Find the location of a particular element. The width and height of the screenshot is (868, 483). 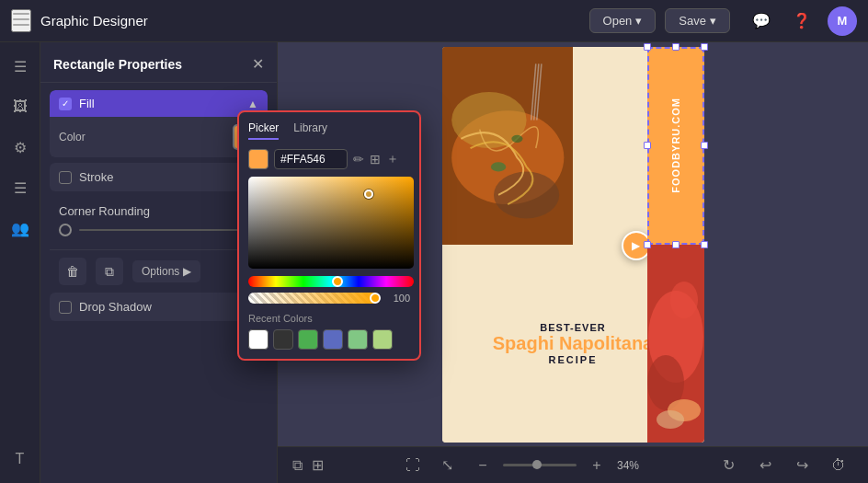

cr-track is located at coordinates (169, 230).